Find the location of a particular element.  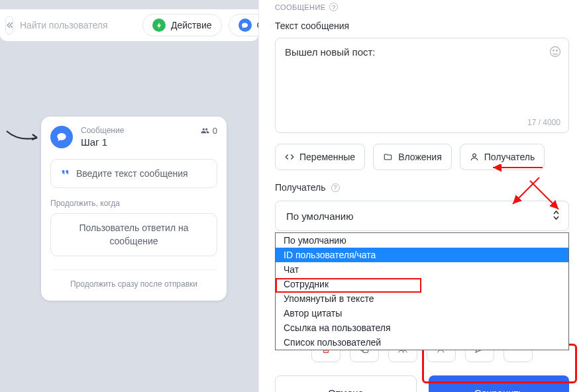

user-icon is located at coordinates (474, 157).